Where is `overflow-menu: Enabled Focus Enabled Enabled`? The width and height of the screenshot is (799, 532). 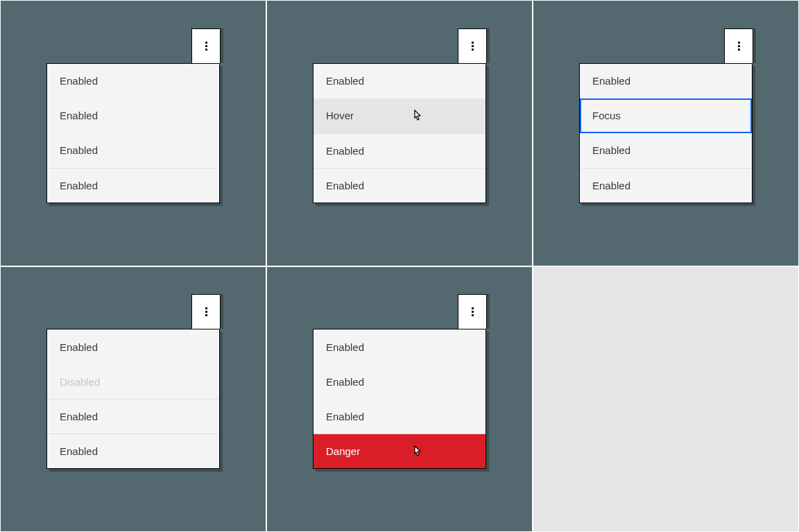 overflow-menu: Enabled Focus Enabled Enabled is located at coordinates (666, 133).